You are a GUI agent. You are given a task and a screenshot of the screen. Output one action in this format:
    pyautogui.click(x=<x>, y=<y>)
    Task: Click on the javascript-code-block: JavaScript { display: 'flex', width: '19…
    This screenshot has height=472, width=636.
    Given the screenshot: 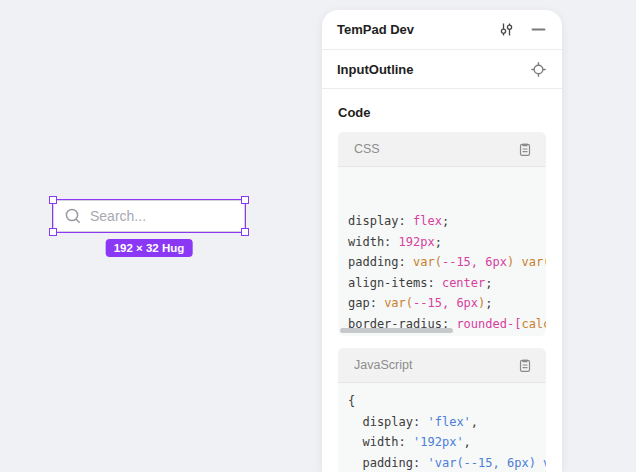 What is the action you would take?
    pyautogui.click(x=442, y=410)
    